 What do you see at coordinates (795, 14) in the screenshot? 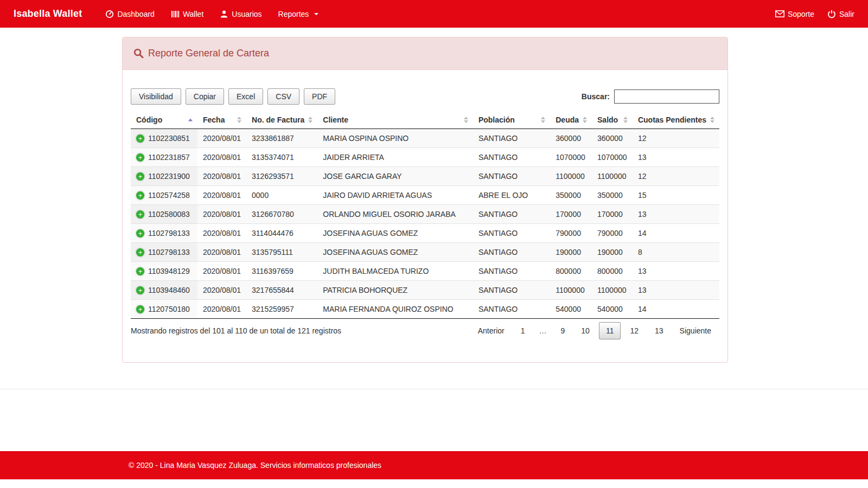
I see `nav-item-soporte: Soporte` at bounding box center [795, 14].